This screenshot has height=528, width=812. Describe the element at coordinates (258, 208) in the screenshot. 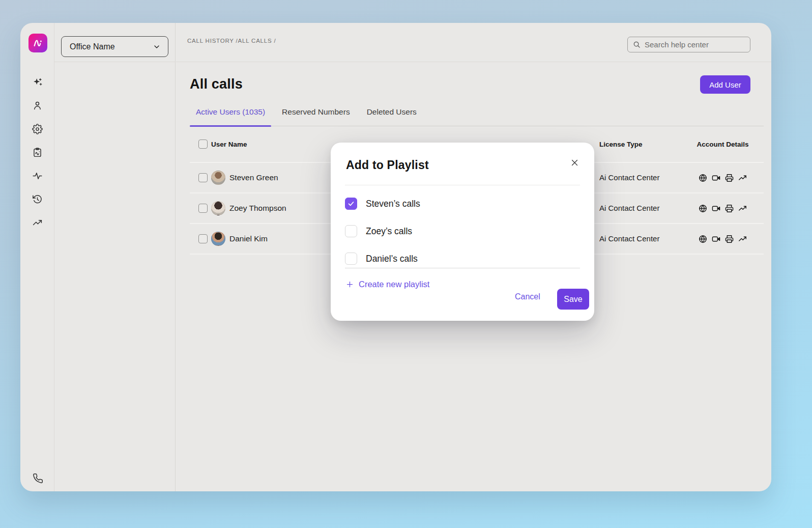

I see `user-name: Zoey Thompson` at that location.